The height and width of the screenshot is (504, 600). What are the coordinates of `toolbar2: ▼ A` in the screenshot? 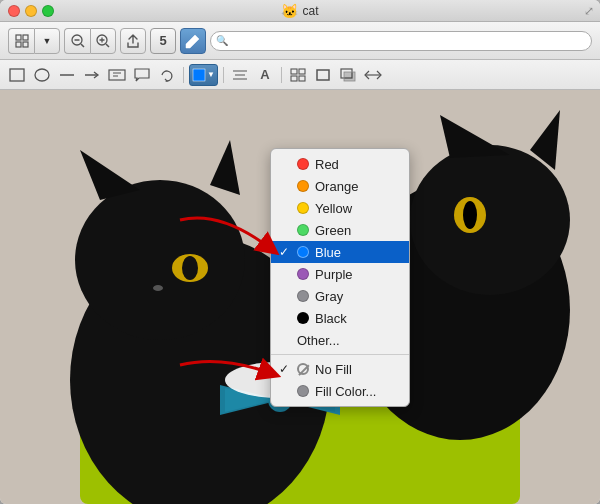 It's located at (300, 75).